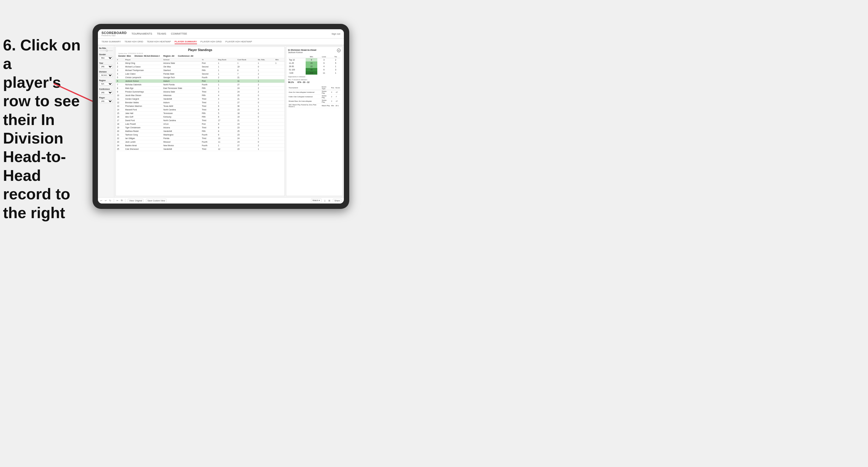 This screenshot has height=467, width=868. I want to click on grid-icon: ⊞, so click(330, 201).